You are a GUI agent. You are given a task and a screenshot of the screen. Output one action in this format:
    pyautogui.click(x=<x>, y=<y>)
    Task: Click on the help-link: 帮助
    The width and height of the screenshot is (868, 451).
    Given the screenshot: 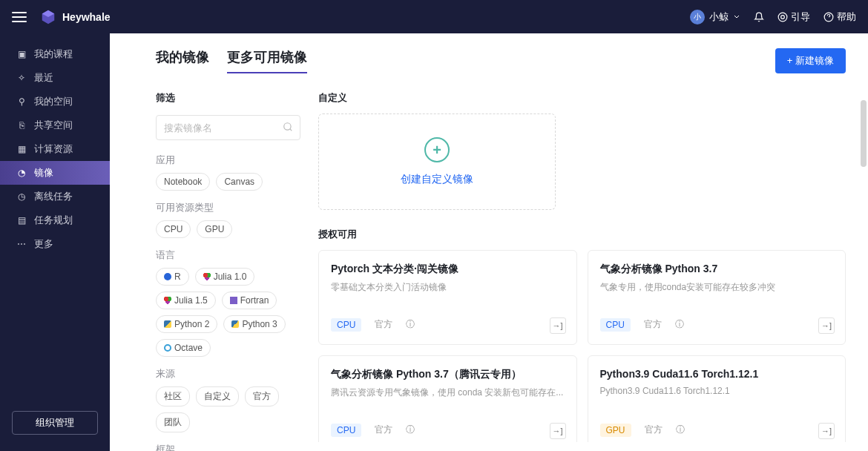 What is the action you would take?
    pyautogui.click(x=840, y=17)
    